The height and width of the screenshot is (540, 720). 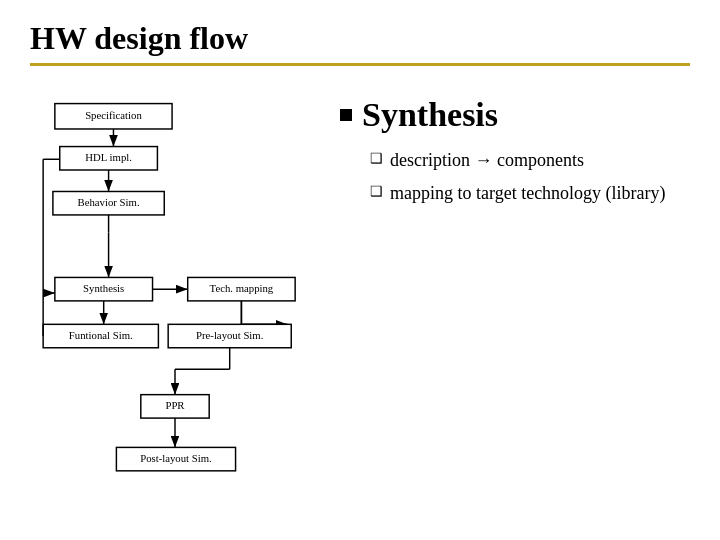 I want to click on techmap-label: Tech. mapping, so click(x=242, y=288).